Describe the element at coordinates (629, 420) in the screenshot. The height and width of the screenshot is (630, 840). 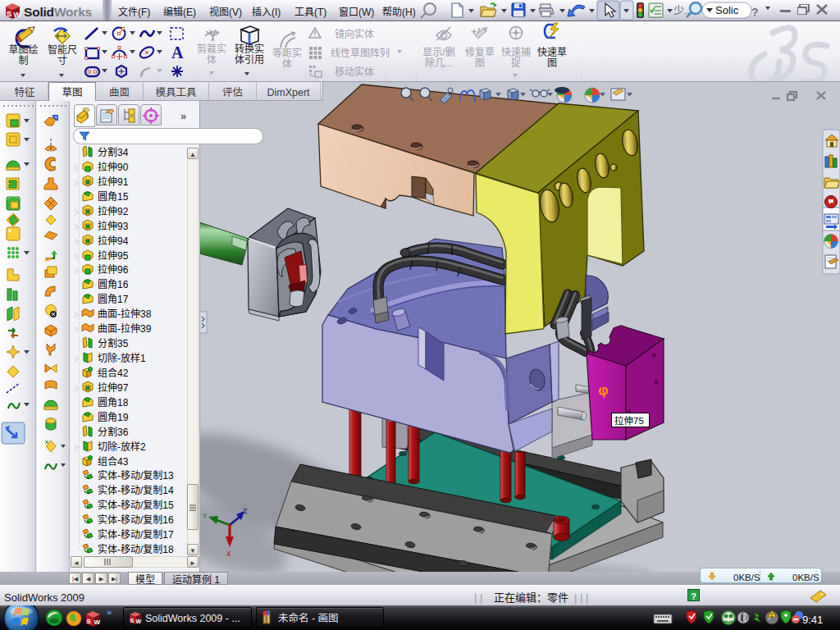
I see `svg-text: 拉伸75` at that location.